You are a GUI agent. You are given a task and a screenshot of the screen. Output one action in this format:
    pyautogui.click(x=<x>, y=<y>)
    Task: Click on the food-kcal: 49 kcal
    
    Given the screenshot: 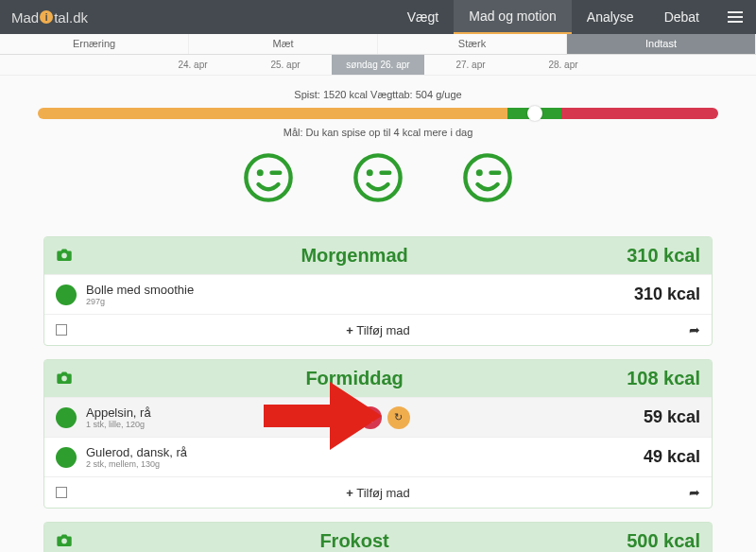 What is the action you would take?
    pyautogui.click(x=672, y=457)
    